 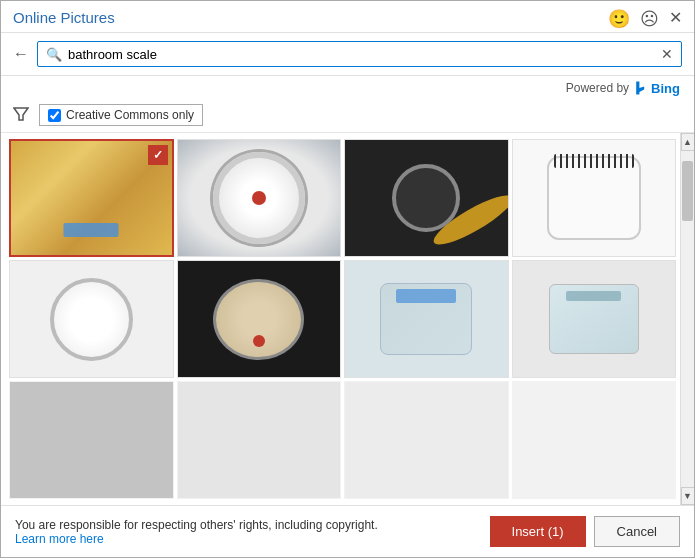 What do you see at coordinates (538, 532) in the screenshot?
I see `insert-button: Insert (1)` at bounding box center [538, 532].